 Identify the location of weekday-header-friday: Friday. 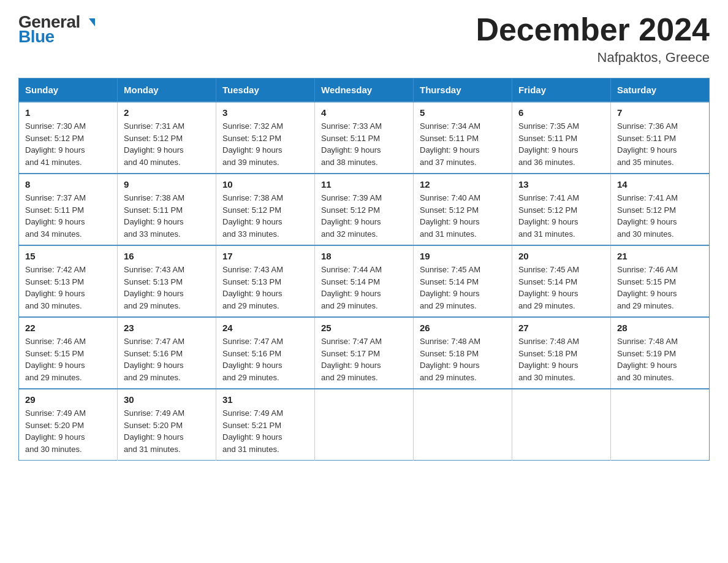
(561, 91).